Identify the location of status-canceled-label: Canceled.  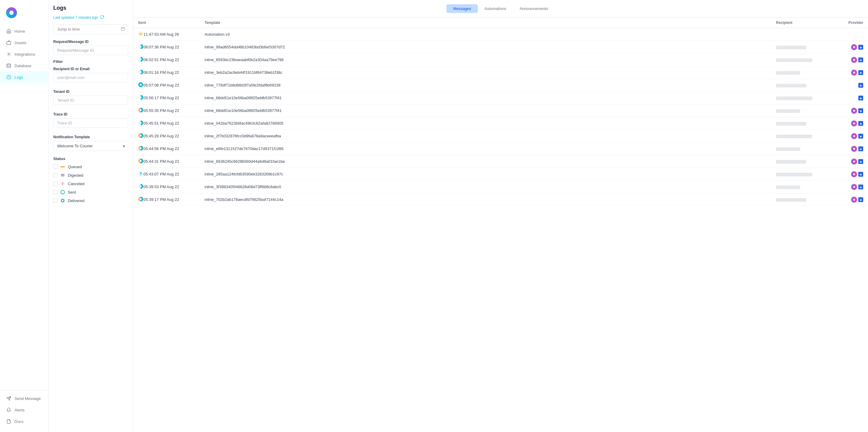
(76, 184).